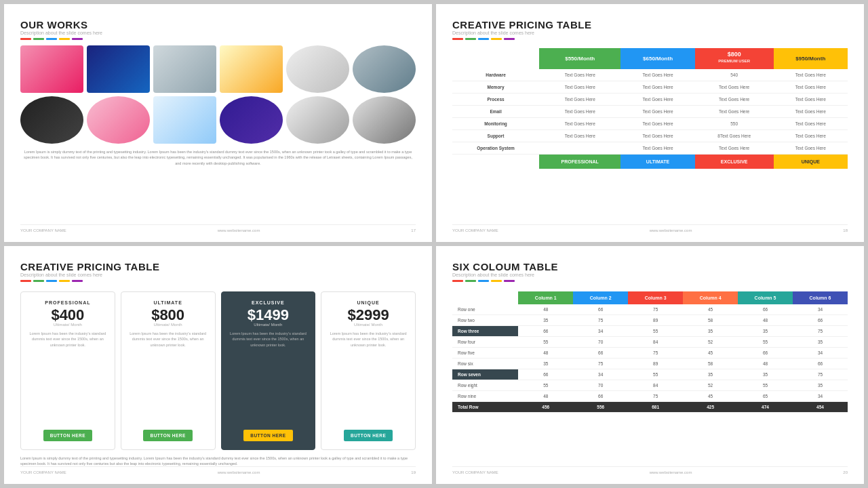 The width and height of the screenshot is (868, 488). I want to click on slide4-title: SIX COLOUM TABLE, so click(650, 267).